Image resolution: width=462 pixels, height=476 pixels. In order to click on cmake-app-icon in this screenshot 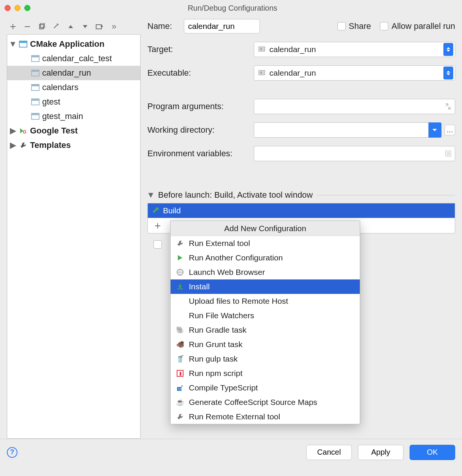, I will do `click(23, 44)`.